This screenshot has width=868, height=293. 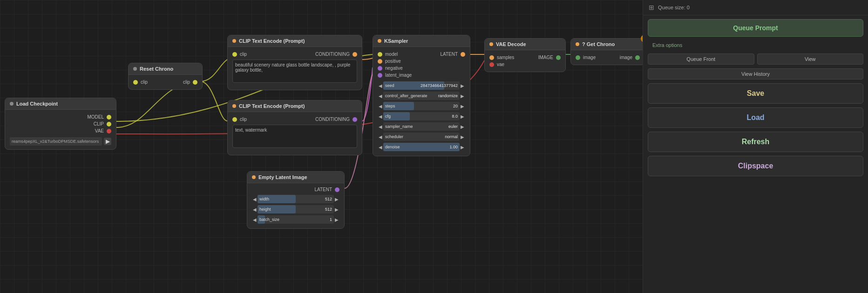 I want to click on denoise-arrow-left: ◀, so click(x=380, y=147).